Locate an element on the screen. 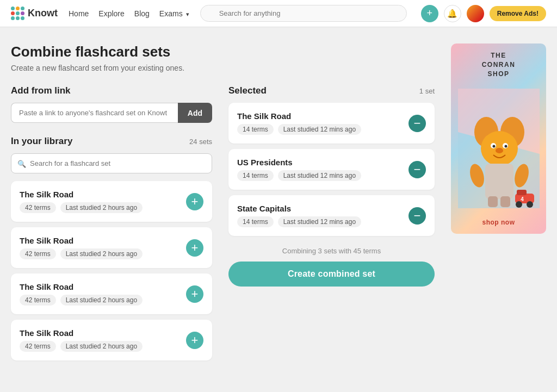 The width and height of the screenshot is (557, 392). selected-title: Selected is located at coordinates (247, 91).